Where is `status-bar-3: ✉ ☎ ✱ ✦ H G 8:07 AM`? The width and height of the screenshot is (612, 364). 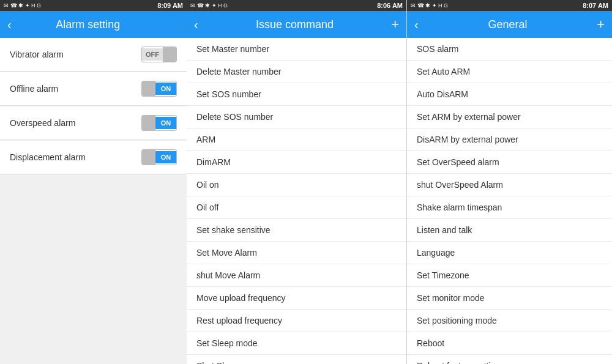 status-bar-3: ✉ ☎ ✱ ✦ H G 8:07 AM is located at coordinates (509, 6).